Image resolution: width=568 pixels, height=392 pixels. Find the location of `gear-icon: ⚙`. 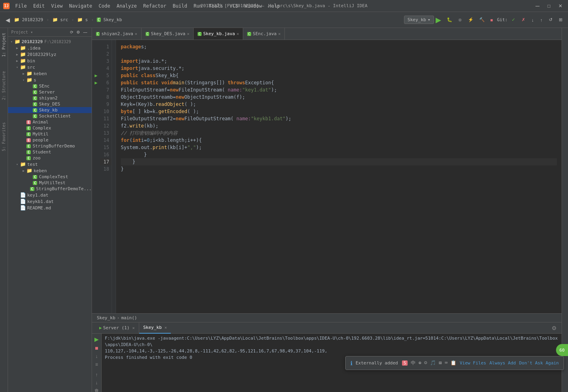

gear-icon: ⚙ is located at coordinates (78, 32).